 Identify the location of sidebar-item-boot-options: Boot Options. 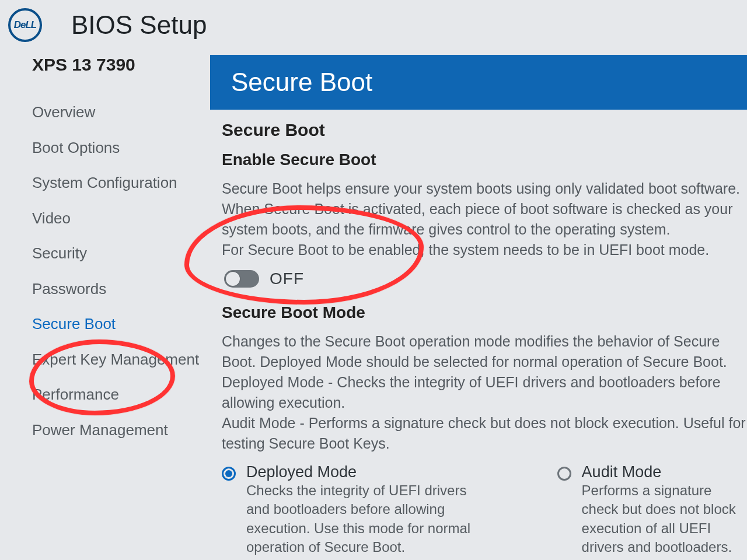
(121, 148).